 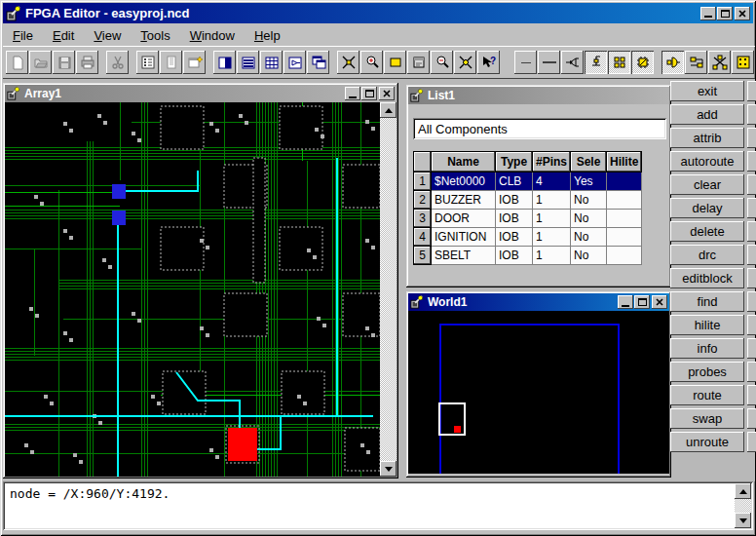 What do you see at coordinates (528, 255) in the screenshot?
I see `table-row: 5 SBELT IOB 1 No` at bounding box center [528, 255].